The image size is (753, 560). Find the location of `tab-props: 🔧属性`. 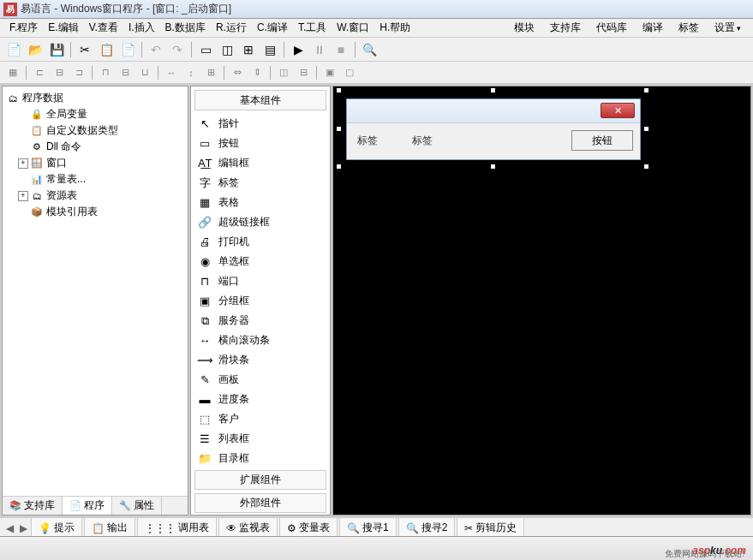

tab-props: 🔧属性 is located at coordinates (137, 505).